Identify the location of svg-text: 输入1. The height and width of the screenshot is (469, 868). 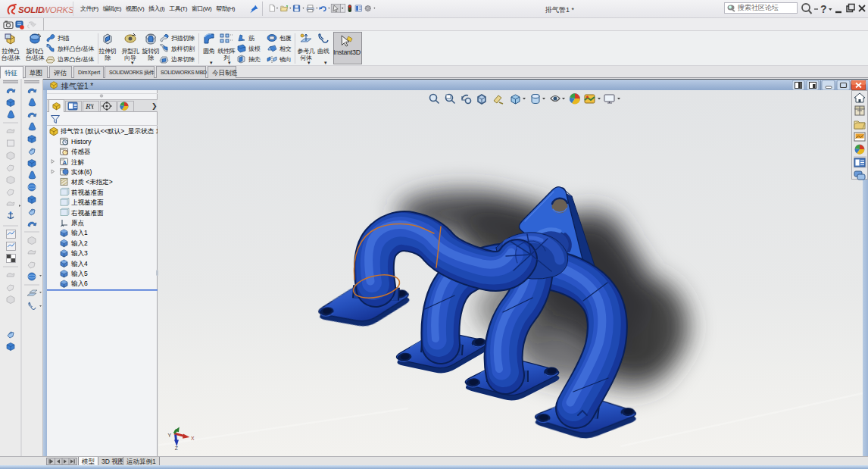
(79, 233).